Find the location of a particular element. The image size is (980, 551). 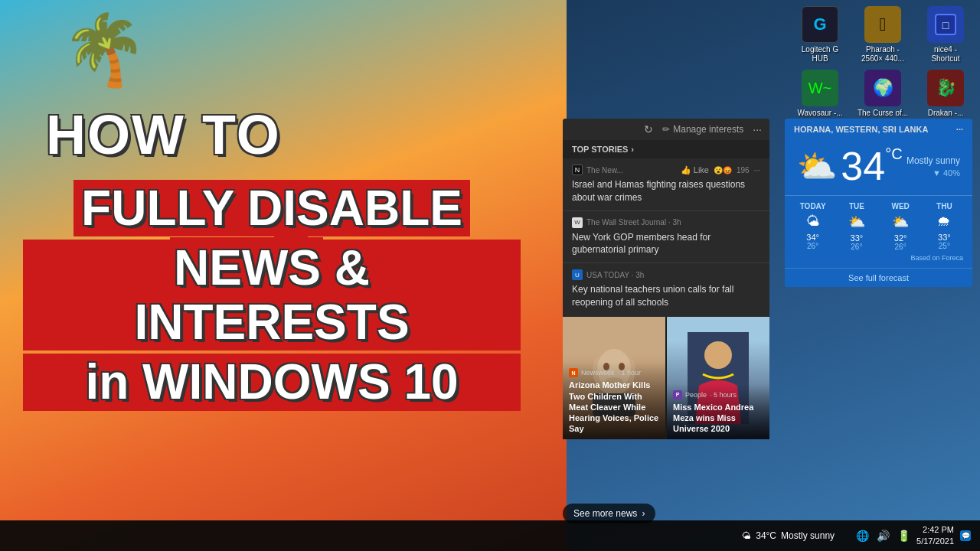

newsweek-time: · 1 hour is located at coordinates (629, 373).